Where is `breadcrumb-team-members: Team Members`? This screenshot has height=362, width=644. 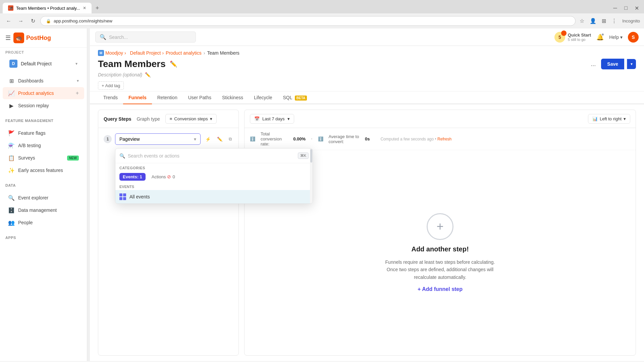 breadcrumb-team-members: Team Members is located at coordinates (223, 53).